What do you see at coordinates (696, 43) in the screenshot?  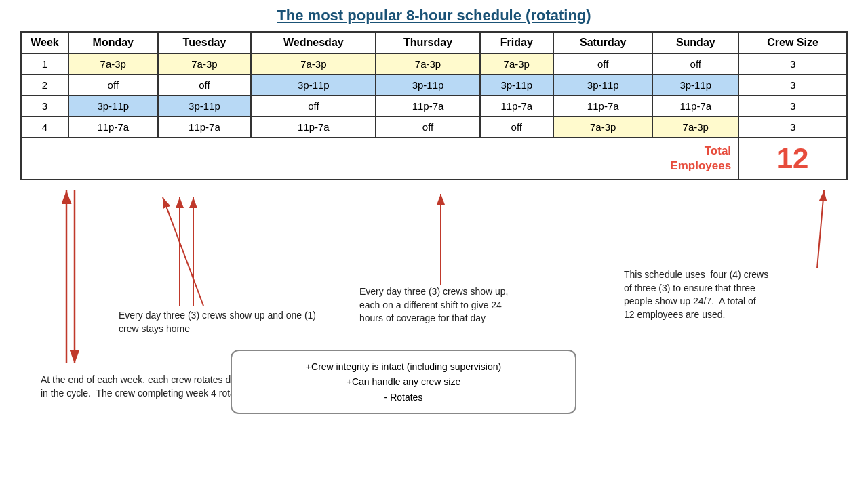 I see `col-sunday: Sunday` at bounding box center [696, 43].